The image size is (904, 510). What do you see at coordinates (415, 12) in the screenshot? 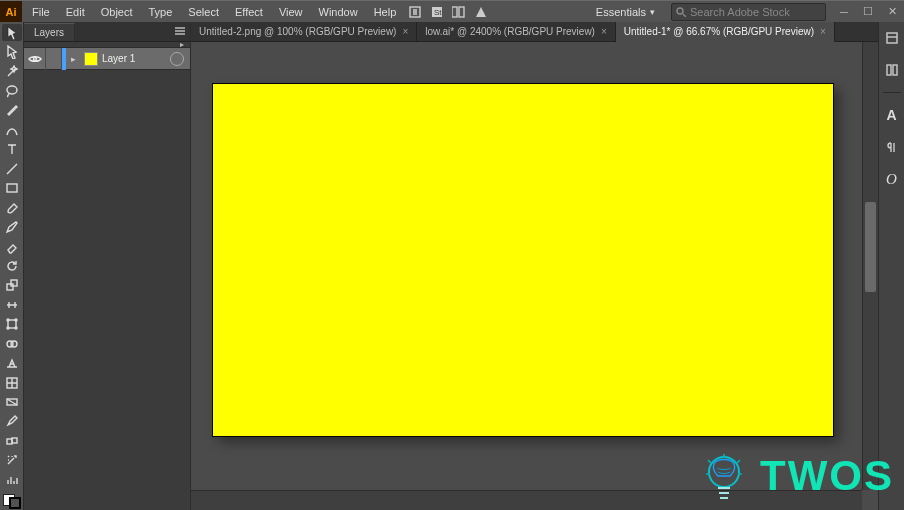
I see `bridge-icon` at bounding box center [415, 12].